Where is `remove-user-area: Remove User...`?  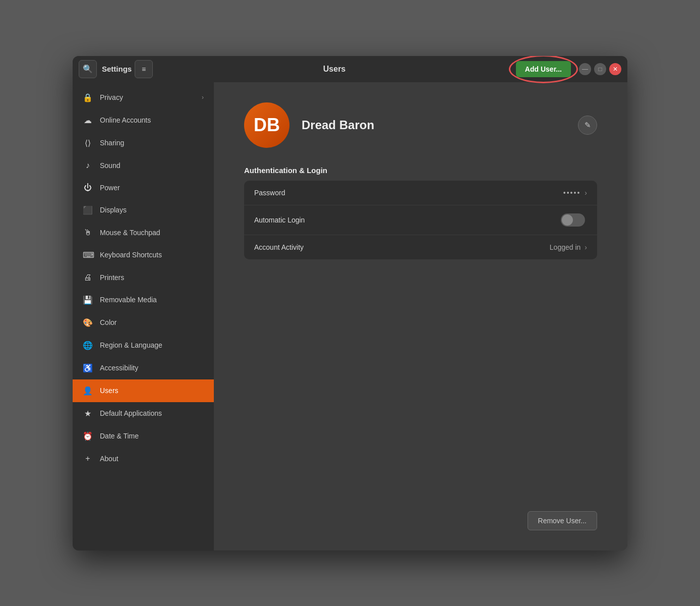
remove-user-area: Remove User... is located at coordinates (421, 506).